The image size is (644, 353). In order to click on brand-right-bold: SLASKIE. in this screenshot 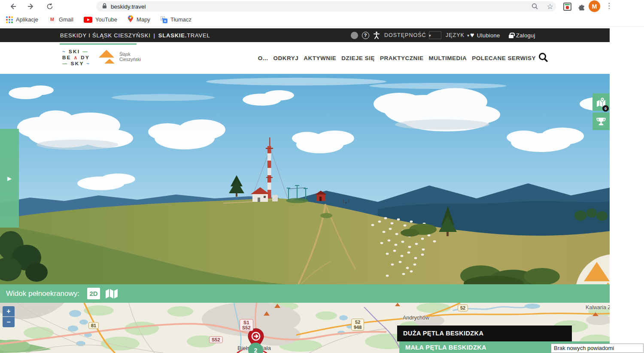, I will do `click(173, 35)`.